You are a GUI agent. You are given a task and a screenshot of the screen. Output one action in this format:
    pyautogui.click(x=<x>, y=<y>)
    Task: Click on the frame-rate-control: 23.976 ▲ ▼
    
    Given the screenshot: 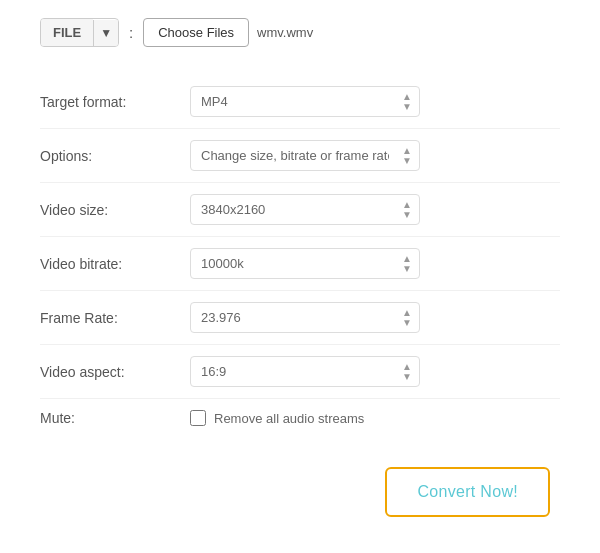 What is the action you would take?
    pyautogui.click(x=305, y=318)
    